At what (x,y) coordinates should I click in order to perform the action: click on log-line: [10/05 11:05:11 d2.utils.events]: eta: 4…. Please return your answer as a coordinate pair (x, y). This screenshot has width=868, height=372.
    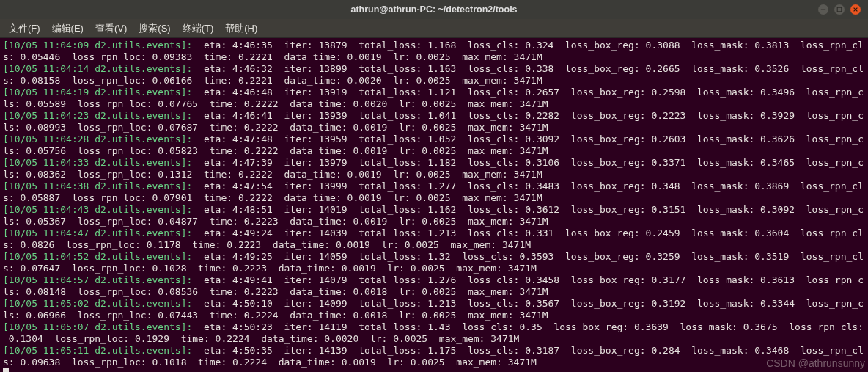
    Looking at the image, I should click on (434, 351).